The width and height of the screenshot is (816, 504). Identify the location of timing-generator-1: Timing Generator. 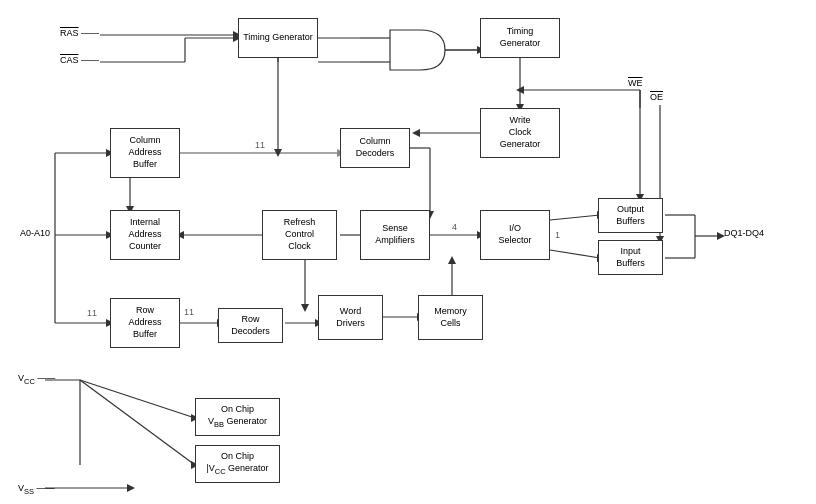
(278, 38).